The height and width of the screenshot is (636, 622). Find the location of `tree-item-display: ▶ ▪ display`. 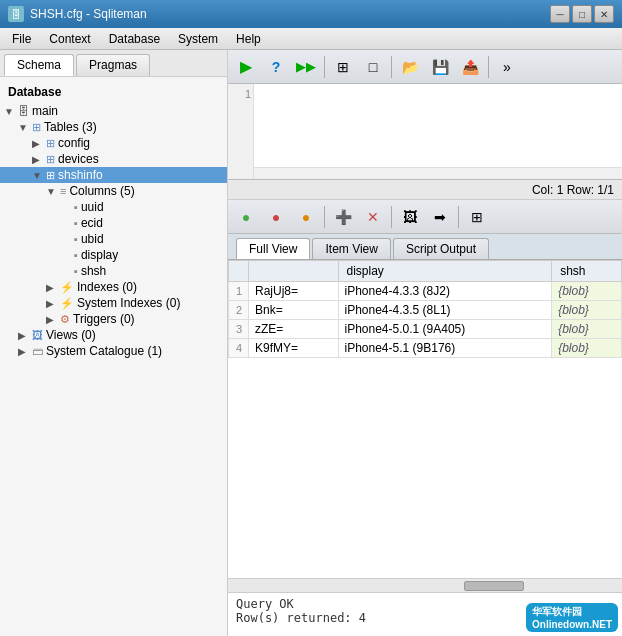

tree-item-display: ▶ ▪ display is located at coordinates (114, 255).